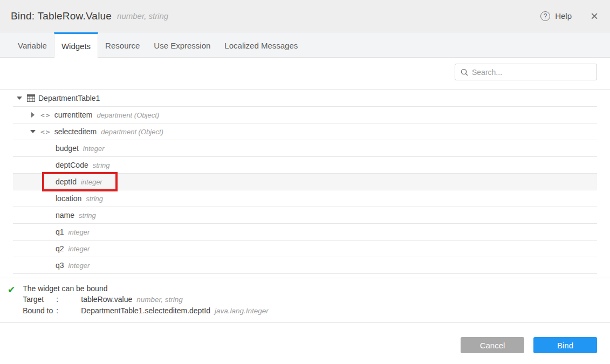 The width and height of the screenshot is (610, 364). What do you see at coordinates (72, 165) in the screenshot?
I see `tree-node-label: deptCode` at bounding box center [72, 165].